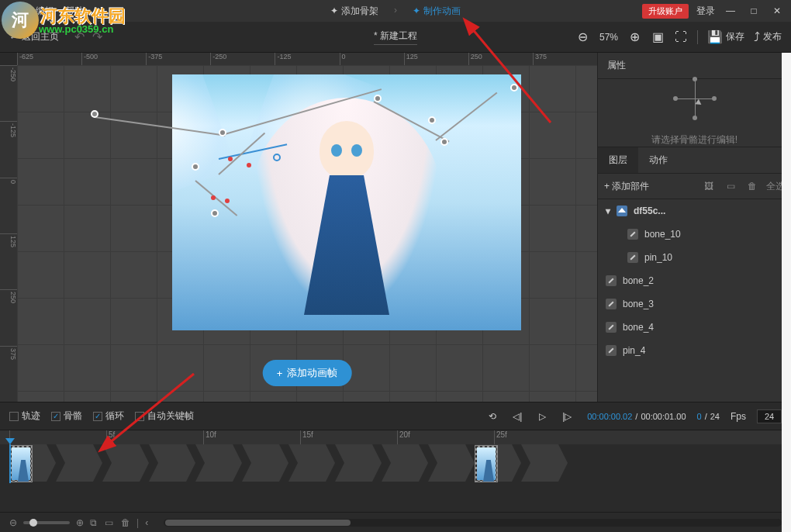  What do you see at coordinates (16, 11) in the screenshot?
I see `menu-file: 文件` at bounding box center [16, 11].